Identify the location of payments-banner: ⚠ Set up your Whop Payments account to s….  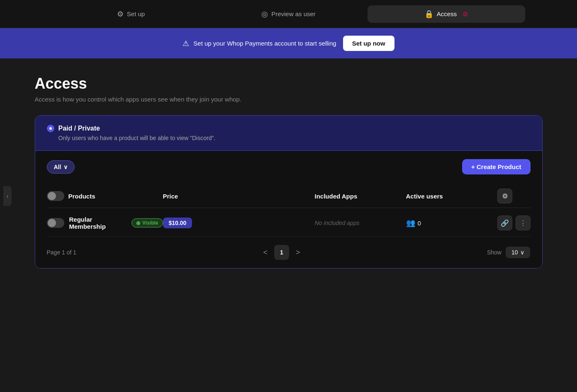
(289, 43).